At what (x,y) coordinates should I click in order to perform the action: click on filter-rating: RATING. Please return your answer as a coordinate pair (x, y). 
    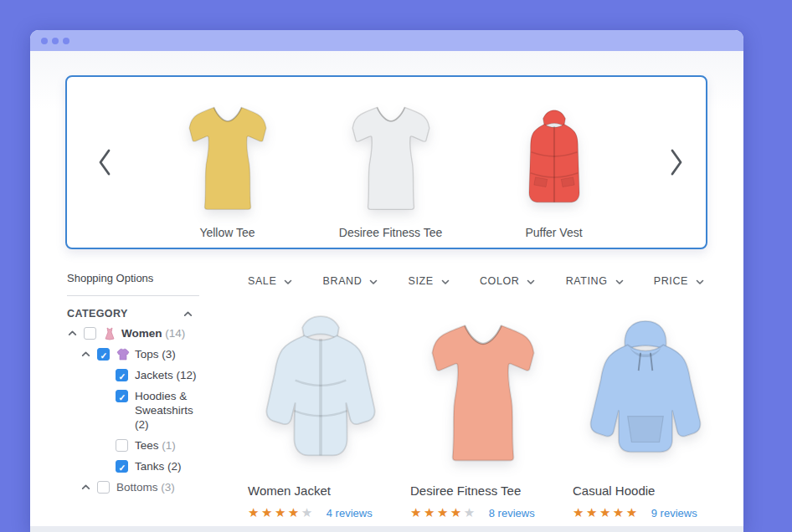
    Looking at the image, I should click on (595, 281).